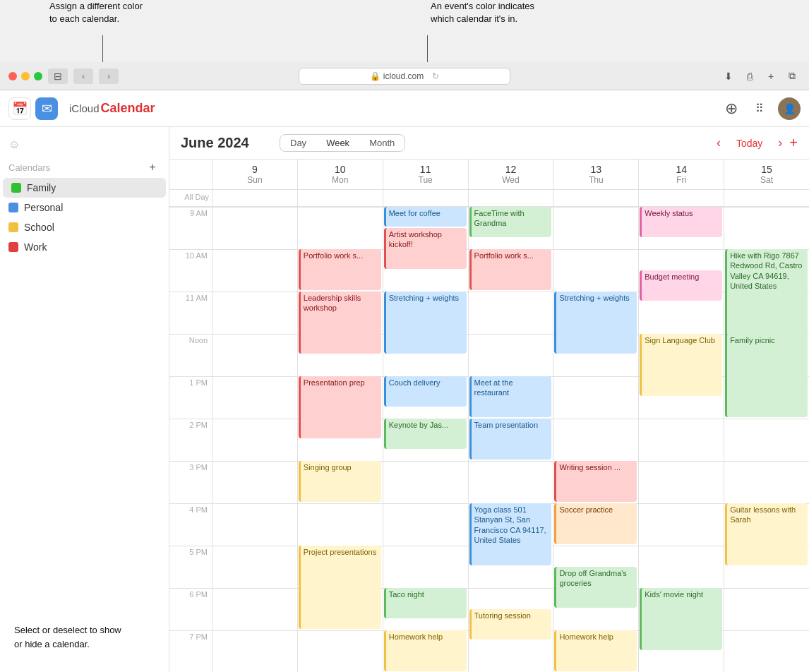 Image resolution: width=809 pixels, height=672 pixels. I want to click on sidebar-item-school: School, so click(85, 227).